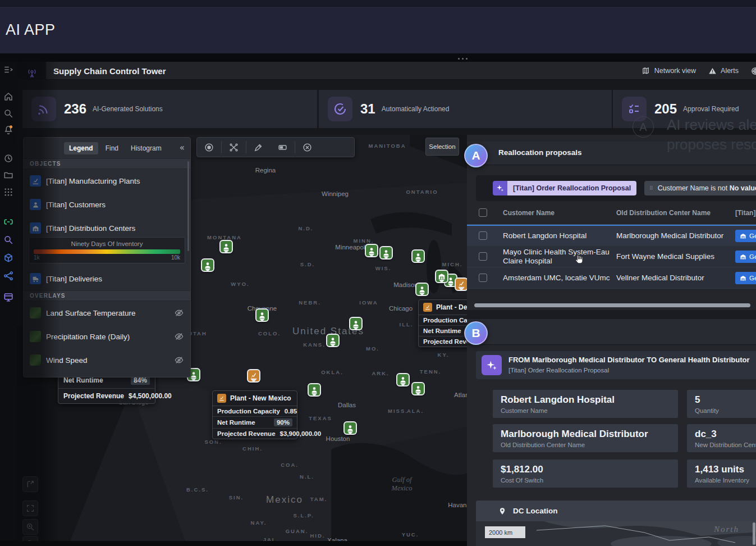 This screenshot has height=546, width=756. I want to click on apps-grid-icon, so click(8, 192).